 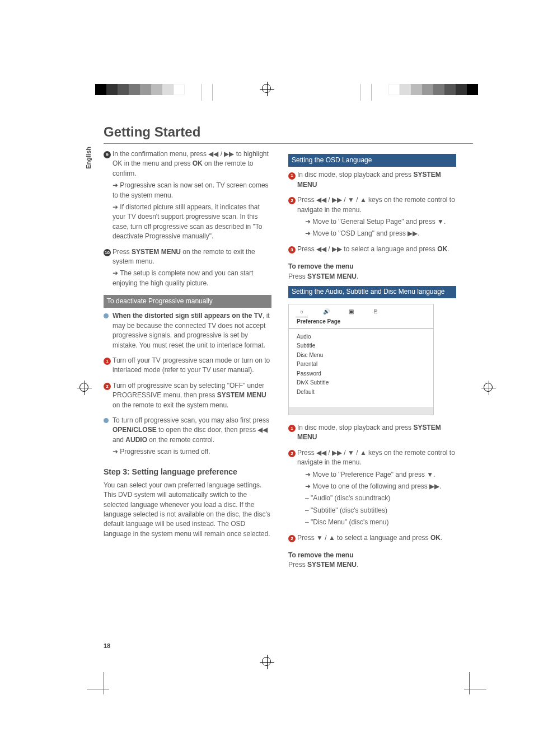 I want to click on heading-osd-language: Setting the OSD Language, so click(x=372, y=160).